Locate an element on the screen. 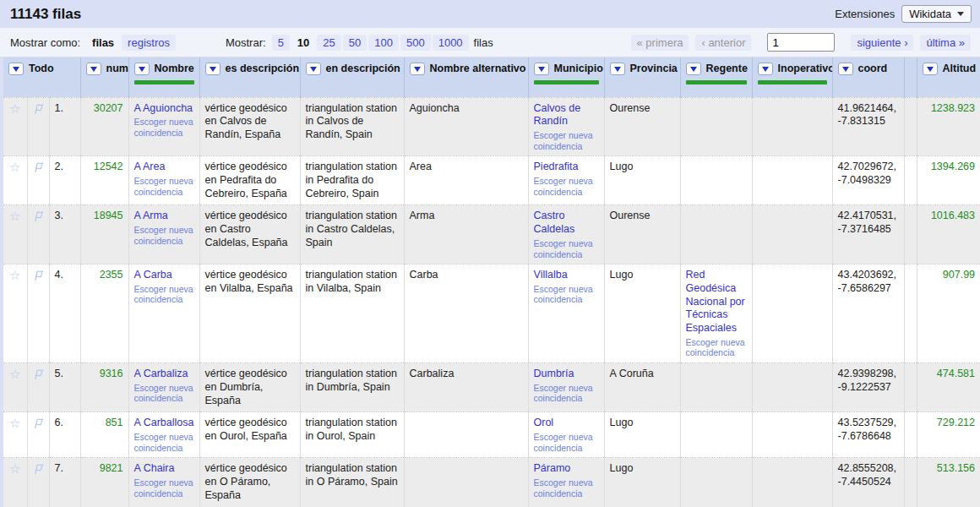 The width and height of the screenshot is (980, 507). extension-dropdown: Wikidata is located at coordinates (936, 14).